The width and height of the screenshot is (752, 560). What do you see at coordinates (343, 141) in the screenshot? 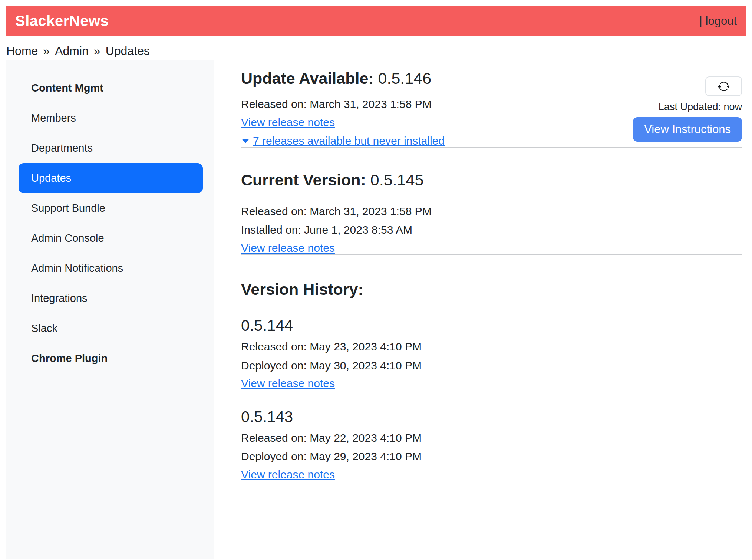
I see `releases-notice-row: 7 releases available but never installed` at bounding box center [343, 141].